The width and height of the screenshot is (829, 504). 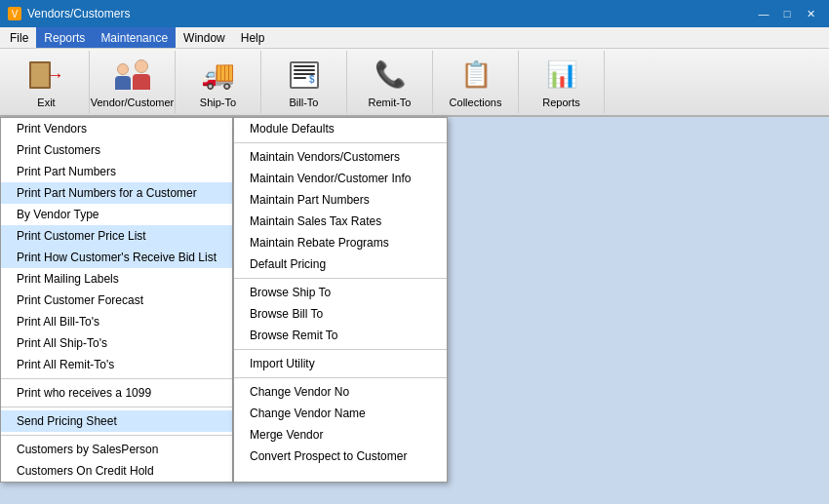 What do you see at coordinates (340, 279) in the screenshot?
I see `maint-divider2` at bounding box center [340, 279].